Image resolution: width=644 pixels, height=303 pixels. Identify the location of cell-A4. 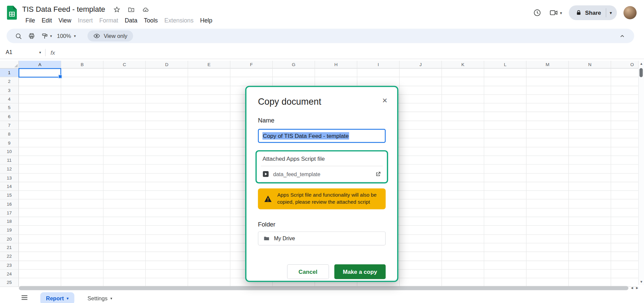
(40, 99).